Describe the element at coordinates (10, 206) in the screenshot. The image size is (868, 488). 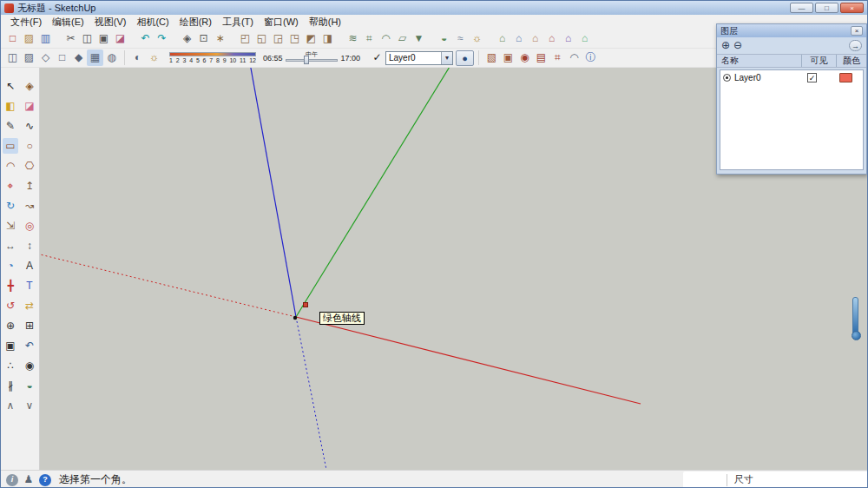
I see `rotate-tool-button: ↻` at that location.